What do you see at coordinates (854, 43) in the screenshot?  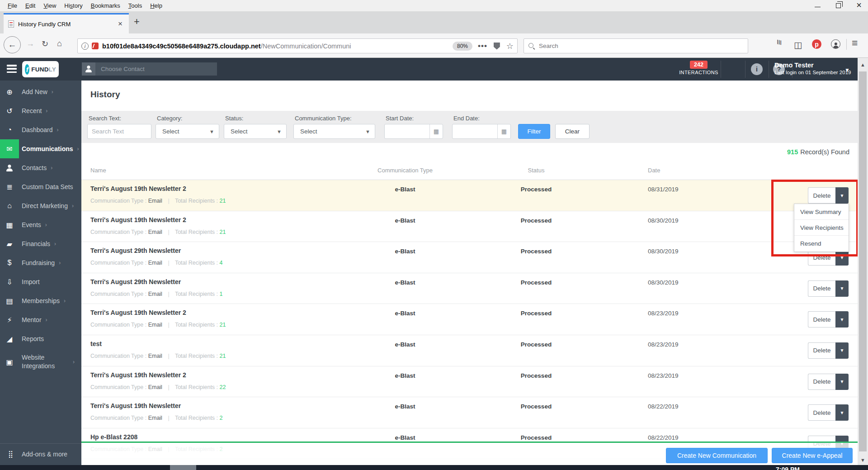 I see `browser-menu-icon: ≡` at bounding box center [854, 43].